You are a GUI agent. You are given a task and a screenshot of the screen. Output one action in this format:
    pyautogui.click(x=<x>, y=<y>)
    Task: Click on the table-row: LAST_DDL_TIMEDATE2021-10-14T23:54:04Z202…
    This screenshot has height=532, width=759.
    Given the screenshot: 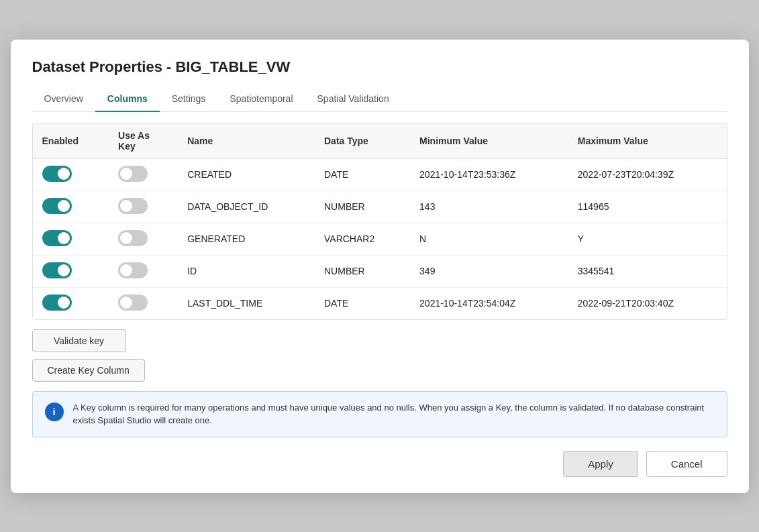 What is the action you would take?
    pyautogui.click(x=380, y=303)
    